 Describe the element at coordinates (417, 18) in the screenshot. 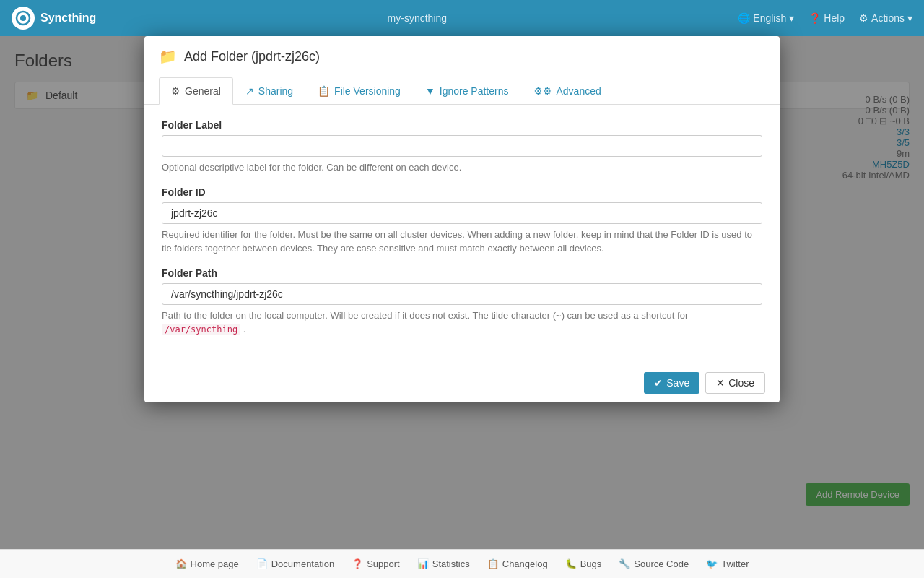

I see `device-name: my-syncthing` at that location.